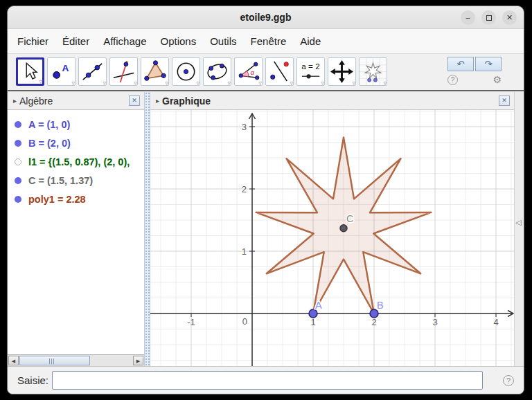 The height and width of the screenshot is (400, 532). What do you see at coordinates (508, 381) in the screenshot?
I see `help-icon: ?` at bounding box center [508, 381].